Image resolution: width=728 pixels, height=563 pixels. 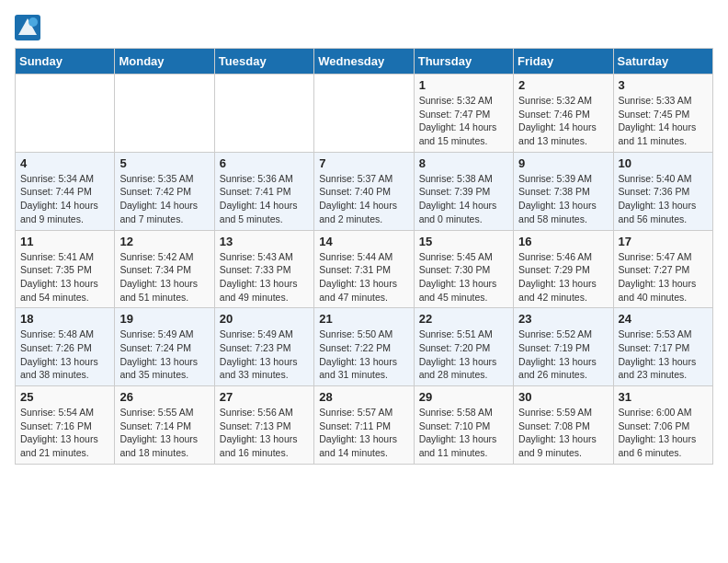 I want to click on calendar-cell: 12Sunrise: 5:42 AM Sunset: 7:34 PM Dayli…, so click(x=165, y=269).